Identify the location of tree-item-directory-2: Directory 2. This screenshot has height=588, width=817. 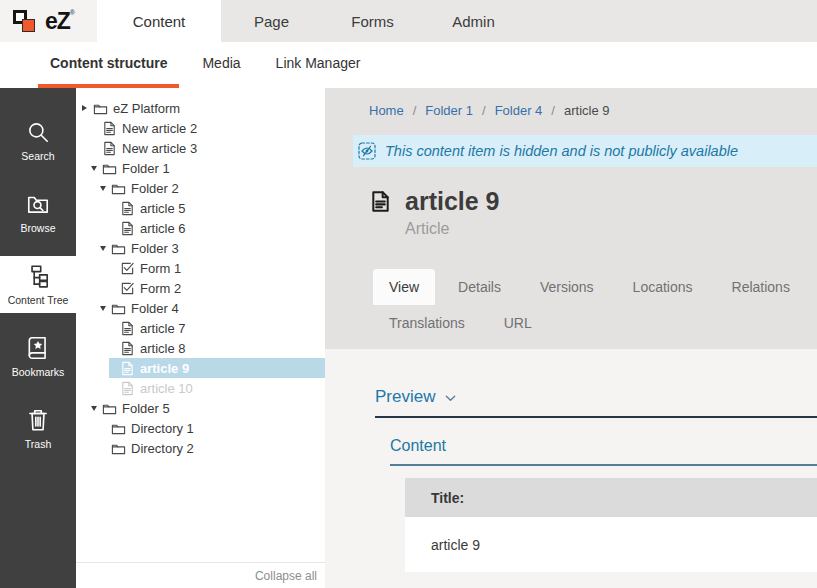
(200, 448).